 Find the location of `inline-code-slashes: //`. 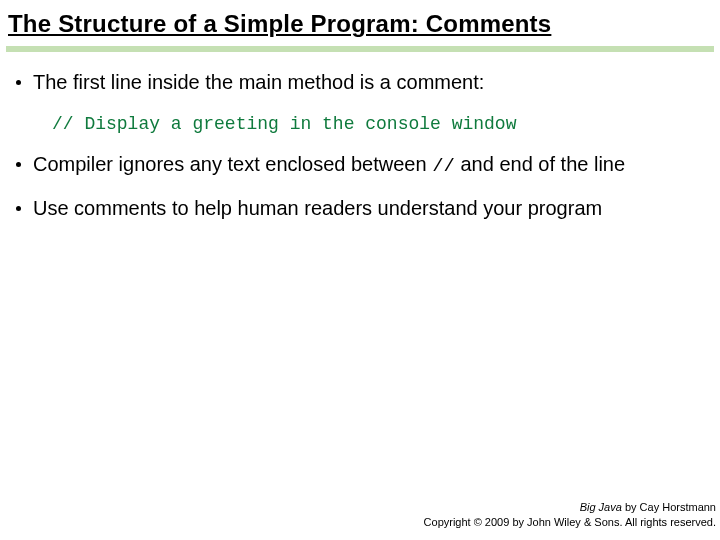

inline-code-slashes: // is located at coordinates (444, 166).